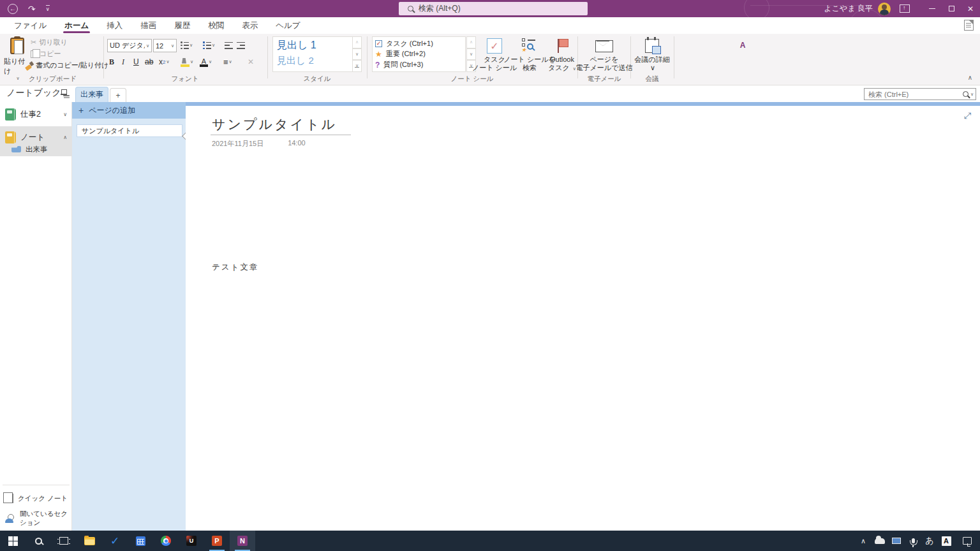 This screenshot has width=980, height=551. I want to click on styles-more-button: ∨, so click(357, 66).